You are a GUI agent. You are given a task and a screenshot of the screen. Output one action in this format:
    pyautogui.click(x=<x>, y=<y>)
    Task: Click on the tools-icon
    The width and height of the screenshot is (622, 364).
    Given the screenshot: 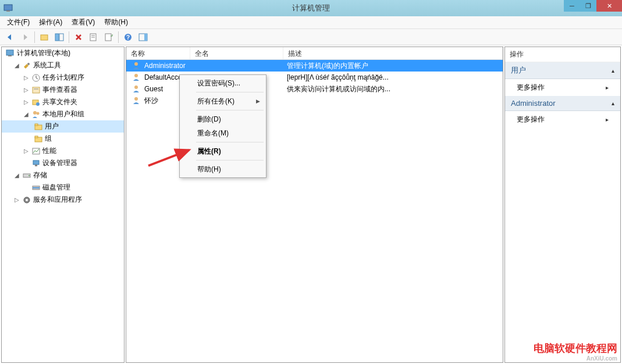 What is the action you would take?
    pyautogui.click(x=27, y=66)
    